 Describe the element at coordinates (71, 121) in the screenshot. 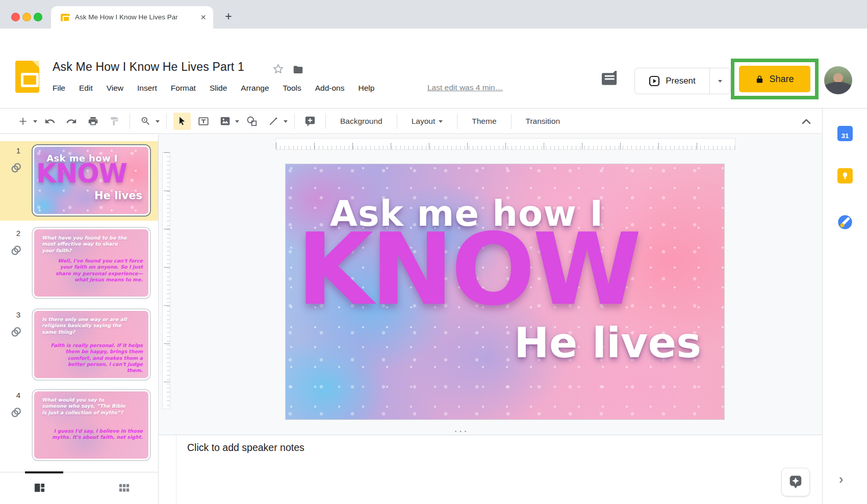

I see `redo-icon` at that location.